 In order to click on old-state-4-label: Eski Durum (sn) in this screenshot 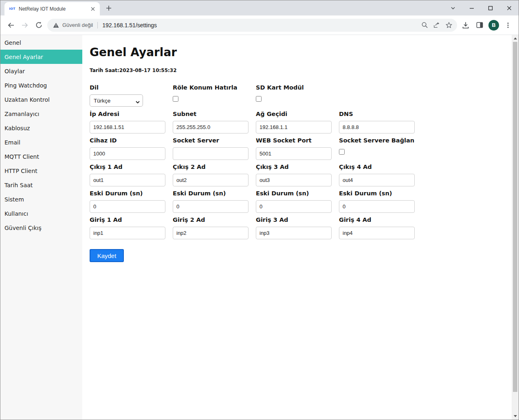, I will do `click(380, 194)`.